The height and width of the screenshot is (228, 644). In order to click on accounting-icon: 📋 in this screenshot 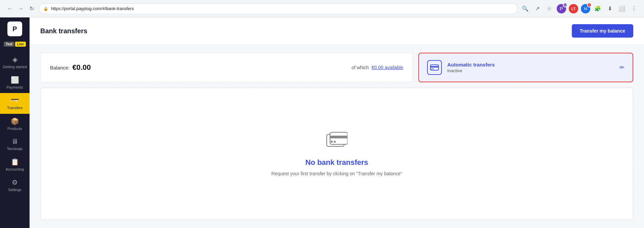, I will do `click(15, 162)`.